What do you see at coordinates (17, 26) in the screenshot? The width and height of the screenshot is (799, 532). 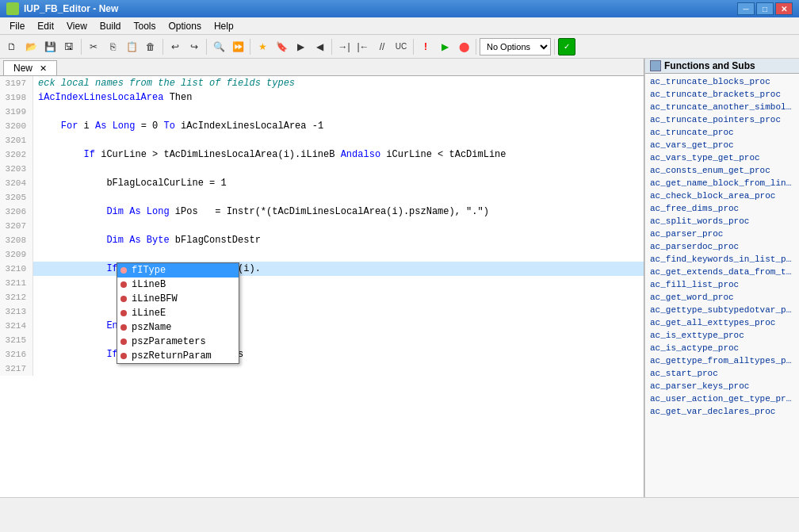 I see `menu-file: File` at bounding box center [17, 26].